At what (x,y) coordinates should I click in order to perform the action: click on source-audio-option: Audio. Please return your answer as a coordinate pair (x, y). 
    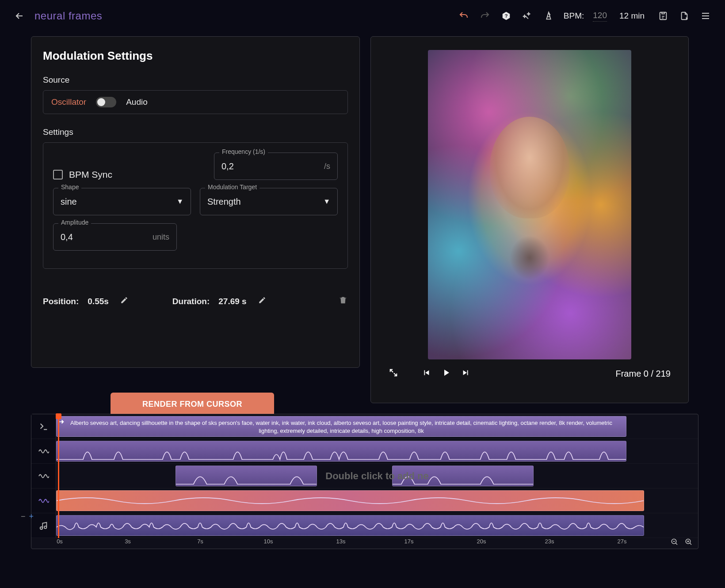
    Looking at the image, I should click on (137, 102).